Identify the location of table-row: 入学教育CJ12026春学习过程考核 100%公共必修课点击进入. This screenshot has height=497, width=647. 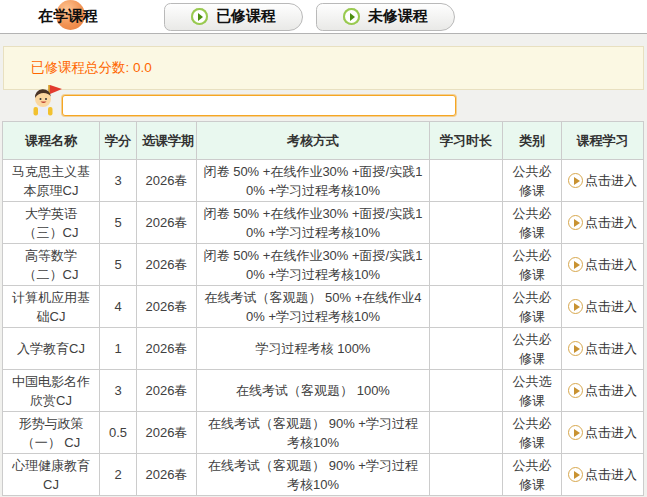
(324, 349).